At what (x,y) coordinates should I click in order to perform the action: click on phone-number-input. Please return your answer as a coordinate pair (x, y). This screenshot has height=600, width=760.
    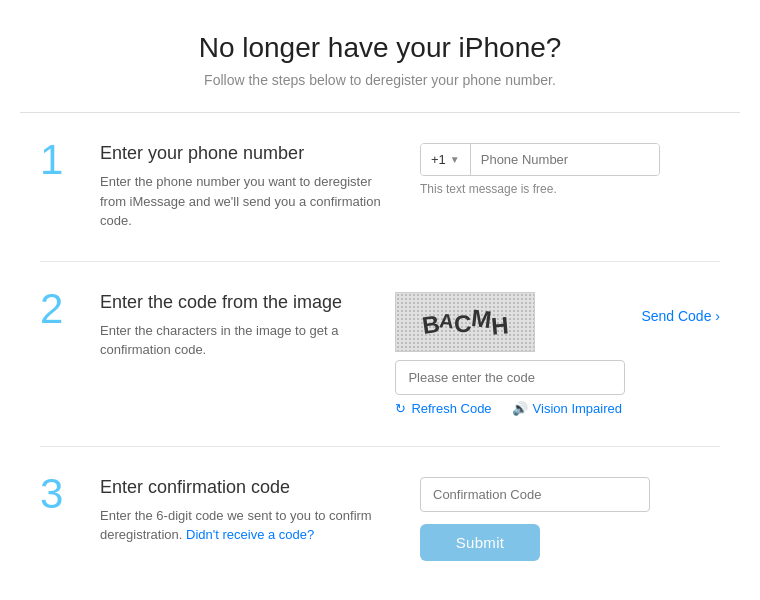
    Looking at the image, I should click on (565, 160).